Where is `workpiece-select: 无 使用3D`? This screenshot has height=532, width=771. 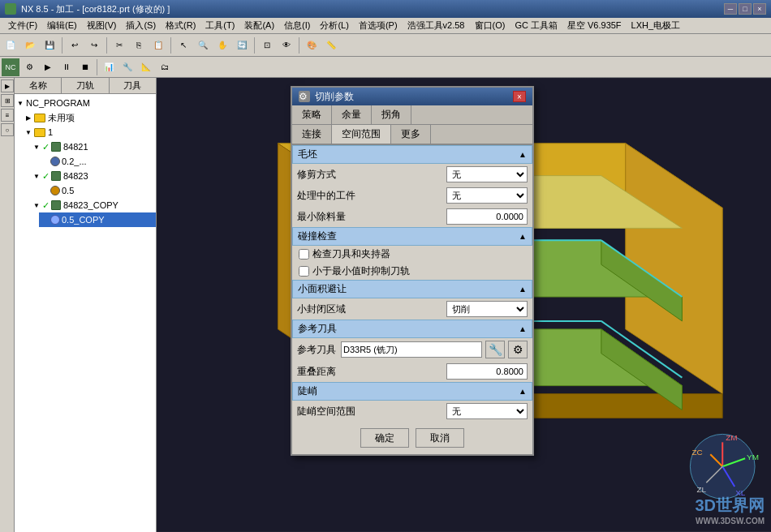
workpiece-select: 无 使用3D is located at coordinates (487, 195).